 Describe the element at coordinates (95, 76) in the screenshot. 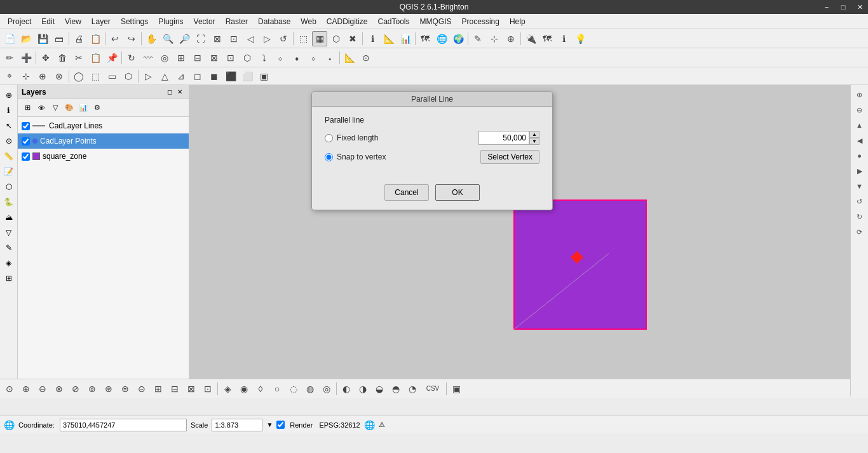

I see `draw6: ⬚` at that location.